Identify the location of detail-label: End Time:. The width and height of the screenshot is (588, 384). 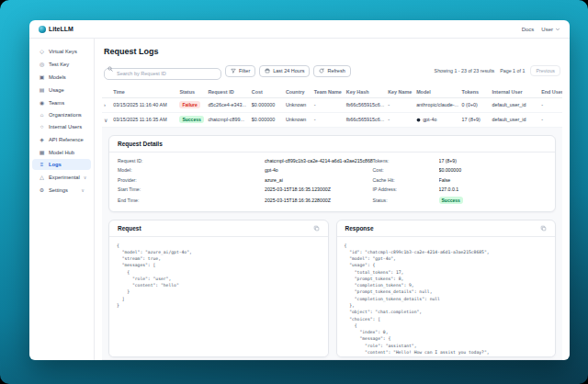
(191, 200).